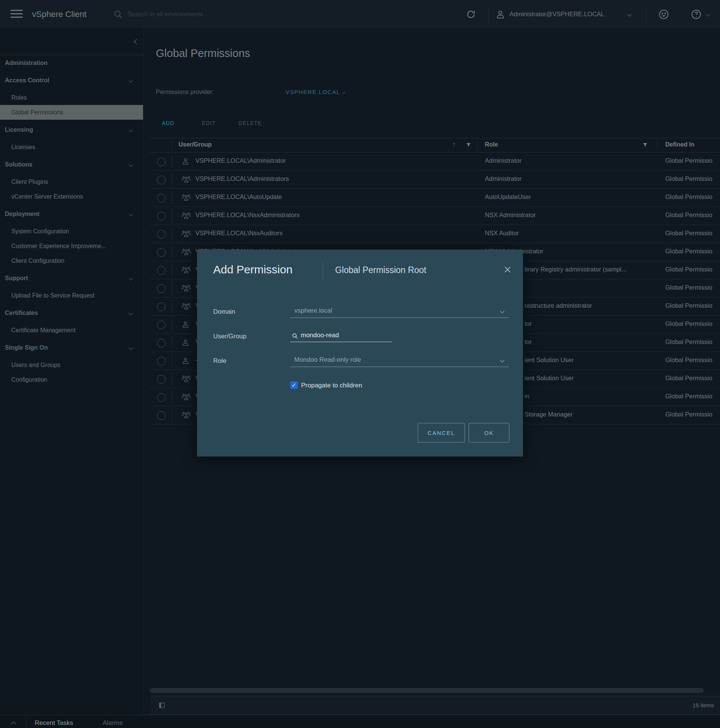 Image resolution: width=720 pixels, height=728 pixels. What do you see at coordinates (708, 14) in the screenshot?
I see `help-menu-chevron-icon` at bounding box center [708, 14].